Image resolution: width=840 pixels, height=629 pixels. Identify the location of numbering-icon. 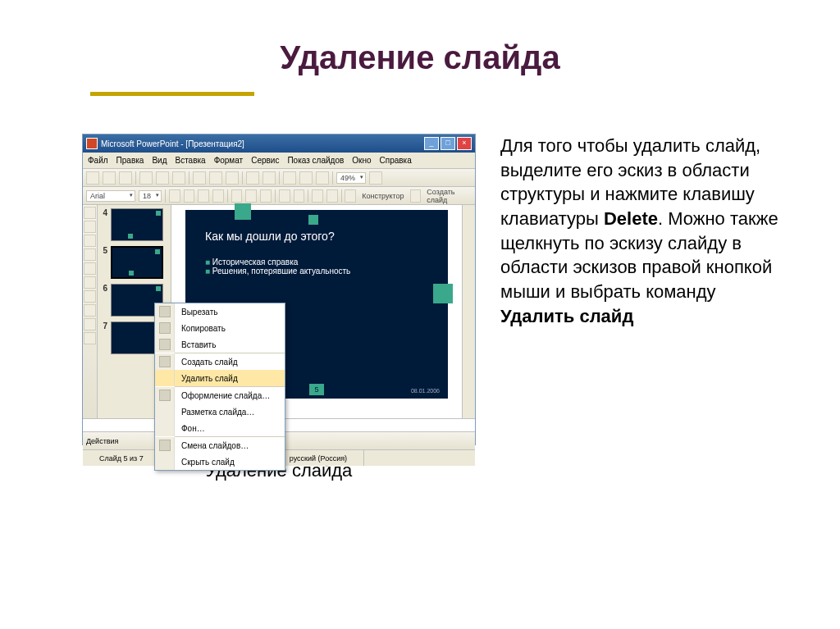
(285, 196).